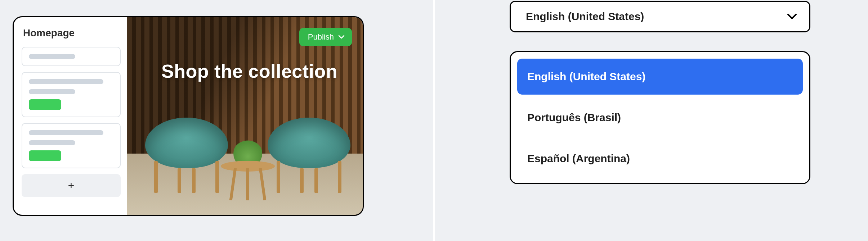 The image size is (868, 241). Describe the element at coordinates (321, 37) in the screenshot. I see `publish-button-label: Publish` at that location.